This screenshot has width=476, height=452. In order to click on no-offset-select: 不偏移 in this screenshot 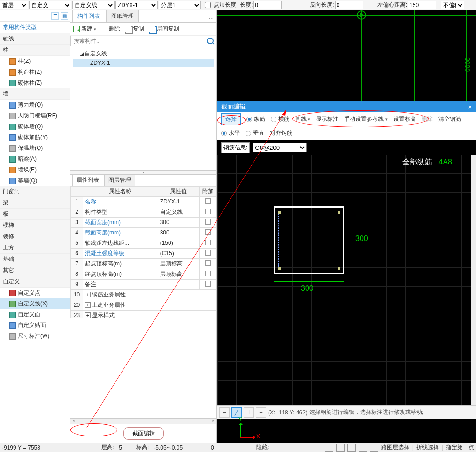, I will do `click(453, 5)`.